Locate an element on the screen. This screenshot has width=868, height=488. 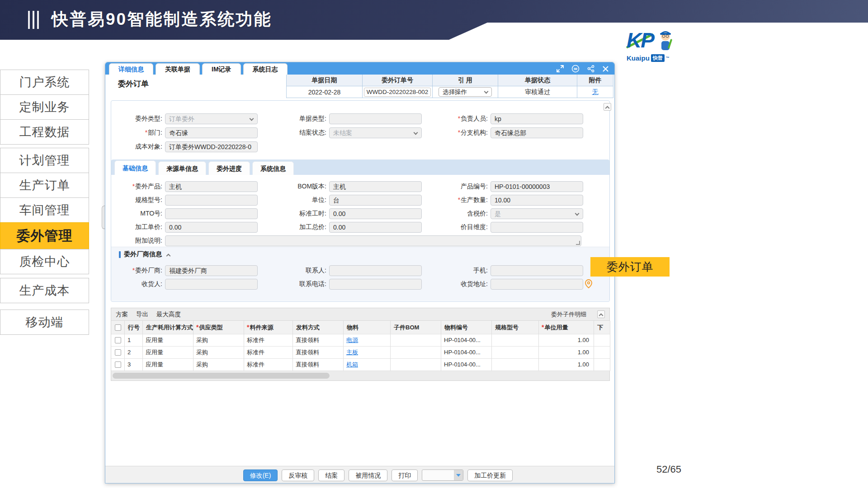
closing-status-select: 未结案 is located at coordinates (375, 133).